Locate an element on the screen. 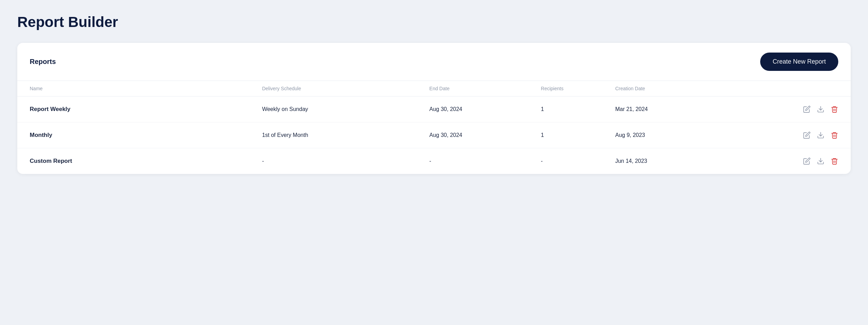 The image size is (868, 325). row-2-recipients: - is located at coordinates (578, 161).